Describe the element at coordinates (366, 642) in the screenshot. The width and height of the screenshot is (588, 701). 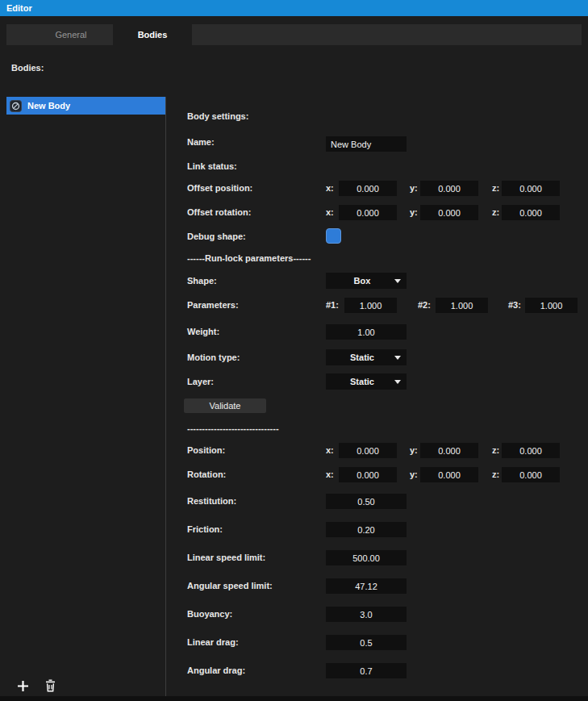
I see `linear-drag-input` at that location.